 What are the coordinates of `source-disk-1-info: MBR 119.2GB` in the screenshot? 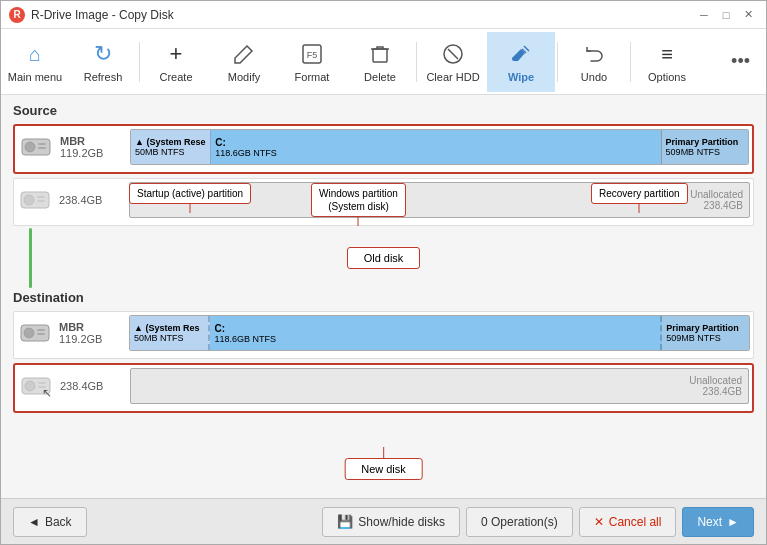 It's located at (92, 147).